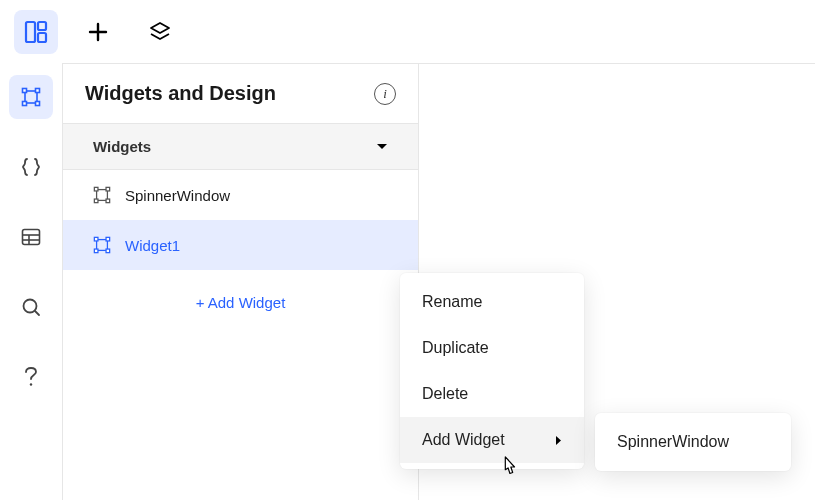  Describe the element at coordinates (492, 371) in the screenshot. I see `context-menu: Rename Duplicate Delete Add Widget` at that location.